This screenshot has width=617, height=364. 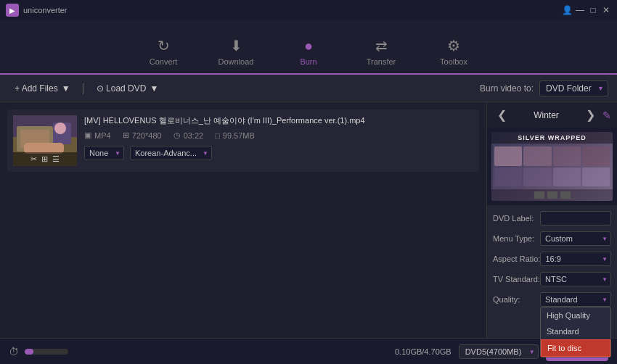 I want to click on app-name-label: uniconverter, so click(x=45, y=10).